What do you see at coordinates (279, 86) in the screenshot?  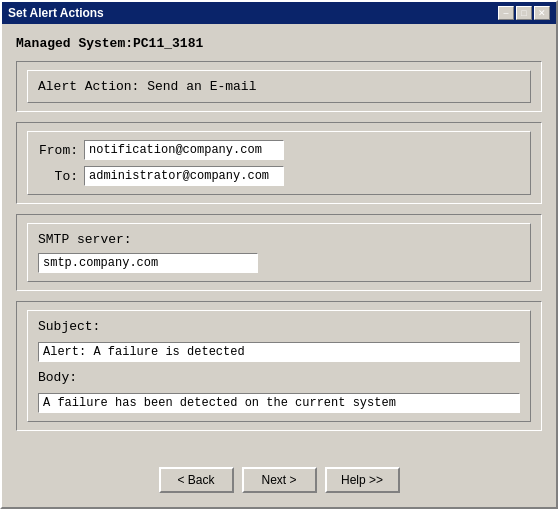 I see `alert-action-inner: Alert Action: Send an E-mail` at bounding box center [279, 86].